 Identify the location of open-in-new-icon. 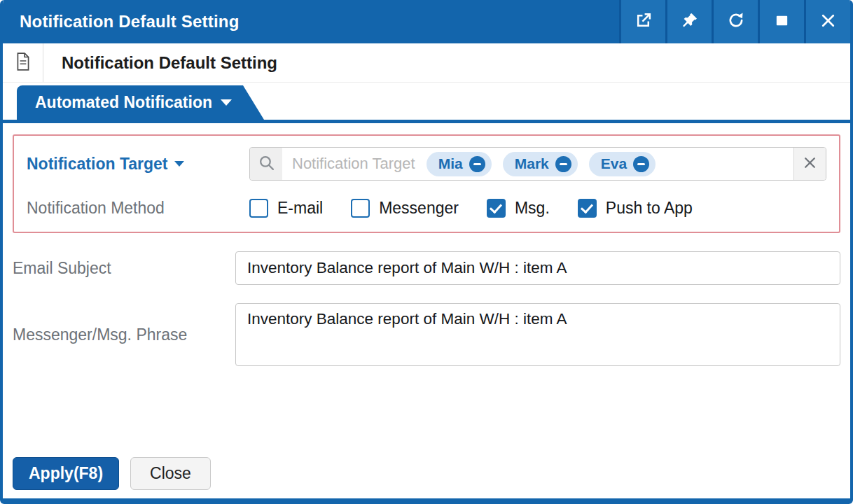
(643, 22).